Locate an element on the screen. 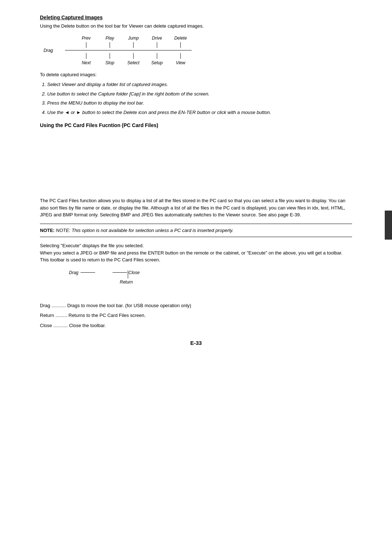 The image size is (392, 554). label-stop: Stop is located at coordinates (110, 63).